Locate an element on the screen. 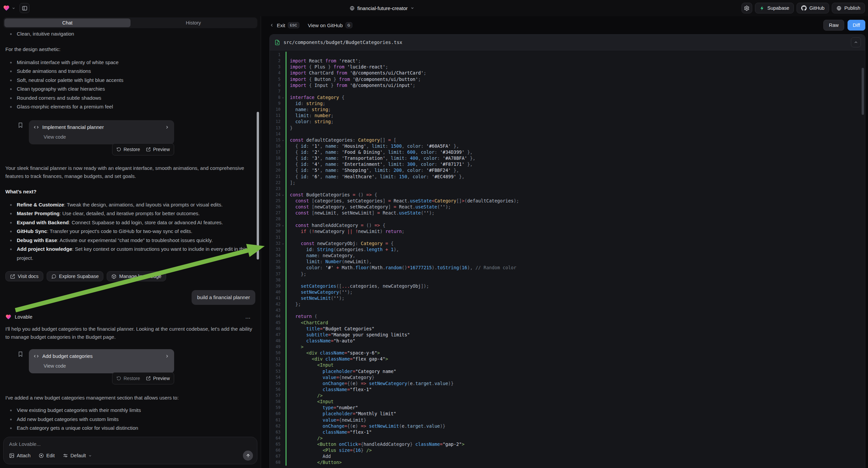 The width and height of the screenshot is (868, 468). code-view-toolbar: Exit ESC View on GitHub G Raw Diff is located at coordinates (565, 25).